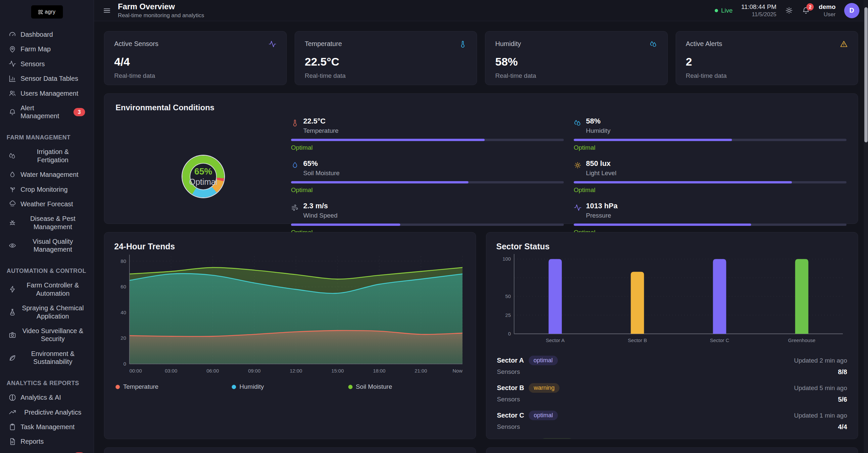 Image resolution: width=868 pixels, height=453 pixels. Describe the element at coordinates (338, 371) in the screenshot. I see `svg-text: 15:00` at that location.